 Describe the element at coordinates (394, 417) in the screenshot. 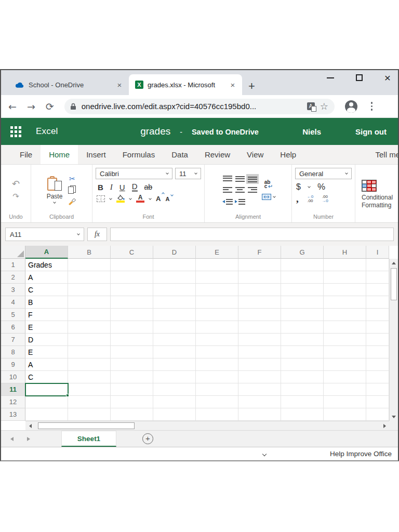

I see `scroll-down-button` at that location.